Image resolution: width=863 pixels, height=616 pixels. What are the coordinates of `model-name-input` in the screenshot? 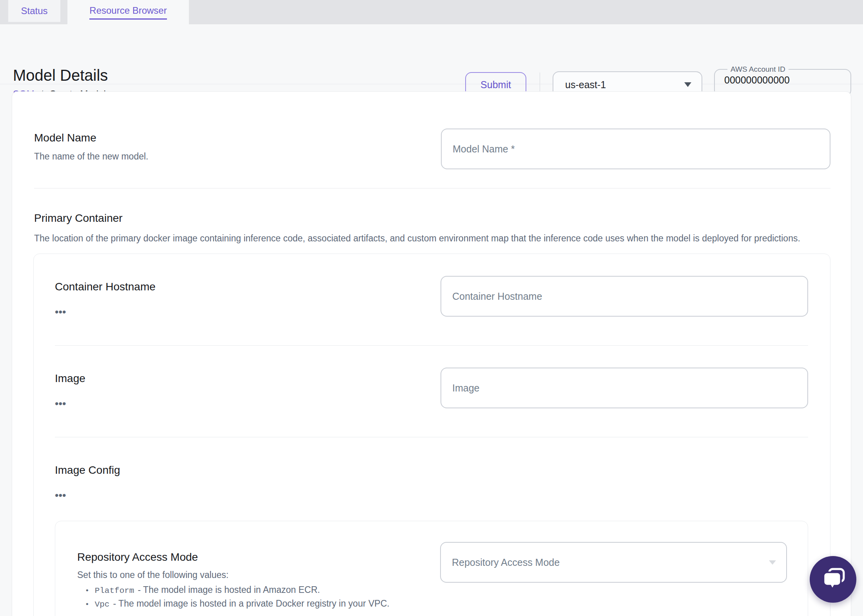 It's located at (636, 149).